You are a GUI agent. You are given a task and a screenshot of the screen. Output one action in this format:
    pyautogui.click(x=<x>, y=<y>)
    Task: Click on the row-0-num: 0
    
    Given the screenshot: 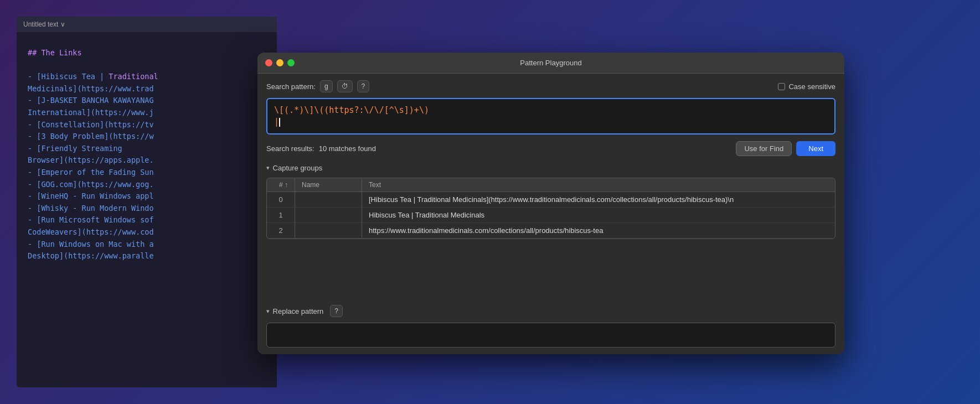 What is the action you would take?
    pyautogui.click(x=281, y=200)
    